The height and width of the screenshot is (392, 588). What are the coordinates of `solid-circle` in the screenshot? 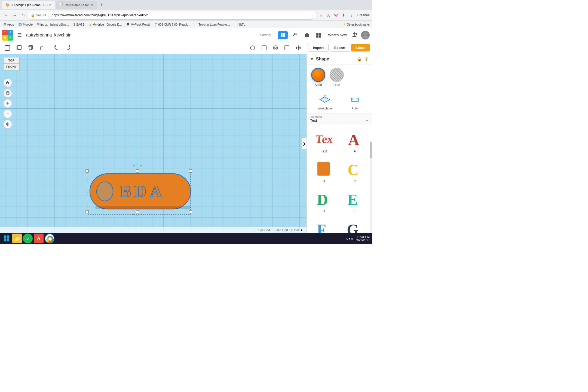 It's located at (318, 75).